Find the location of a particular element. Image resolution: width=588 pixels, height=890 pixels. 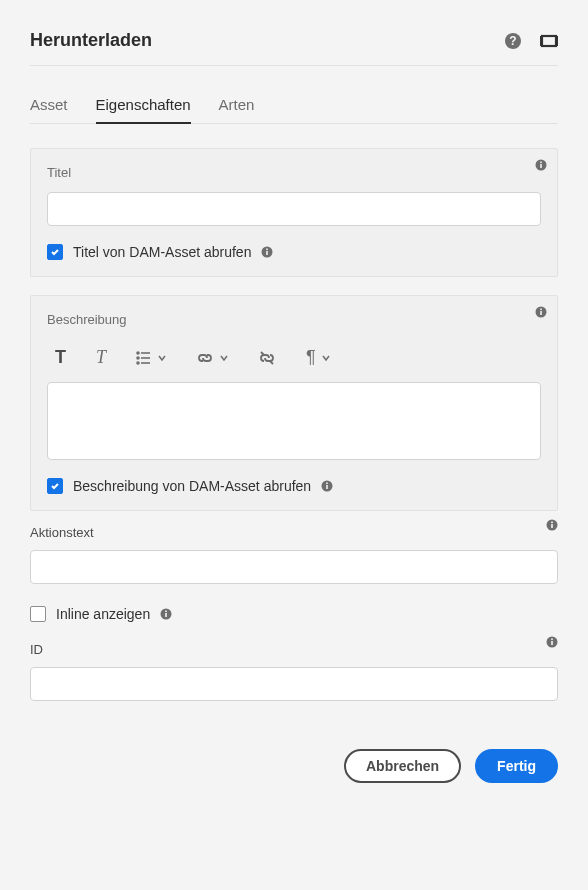

bold-icon: T is located at coordinates (60, 358).